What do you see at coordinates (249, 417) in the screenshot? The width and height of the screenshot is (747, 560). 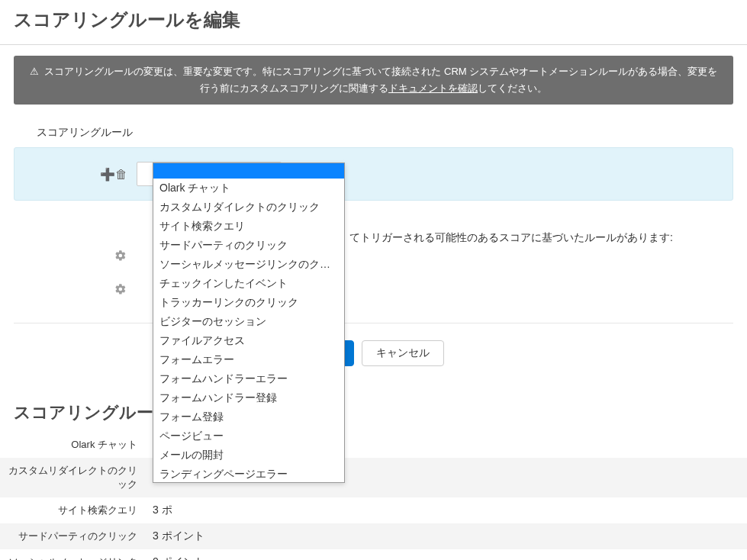 I see `dropdown-option: フォーム登録` at bounding box center [249, 417].